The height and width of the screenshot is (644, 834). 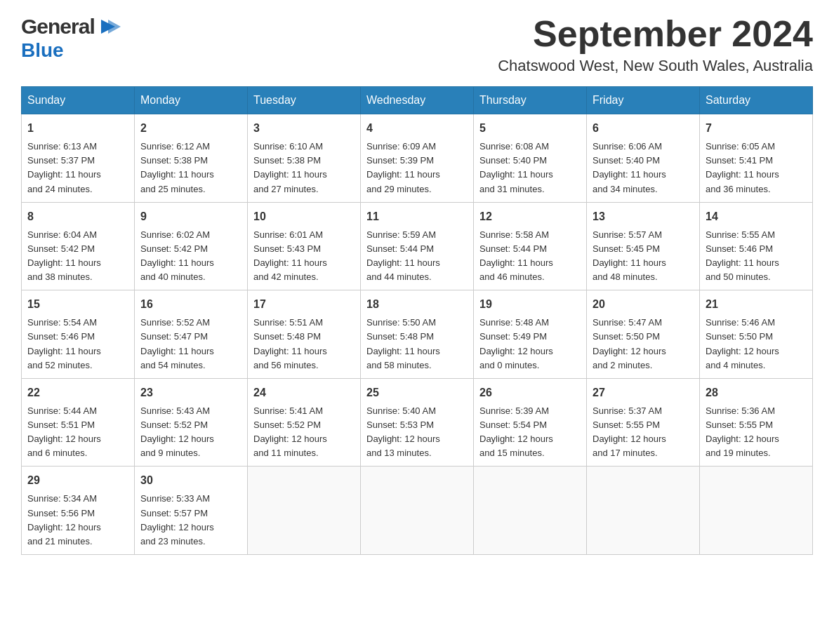 What do you see at coordinates (530, 128) in the screenshot?
I see `day-number: 5` at bounding box center [530, 128].